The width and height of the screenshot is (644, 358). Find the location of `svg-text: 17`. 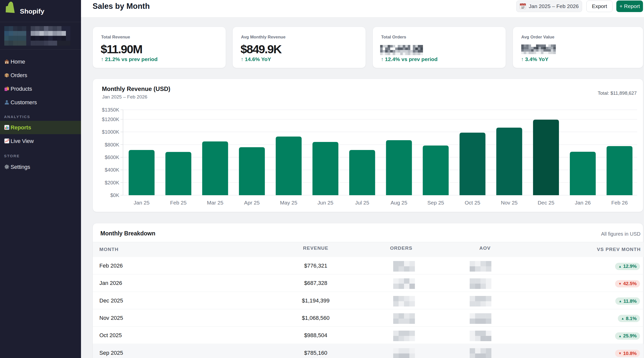

svg-text: 17 is located at coordinates (523, 8).